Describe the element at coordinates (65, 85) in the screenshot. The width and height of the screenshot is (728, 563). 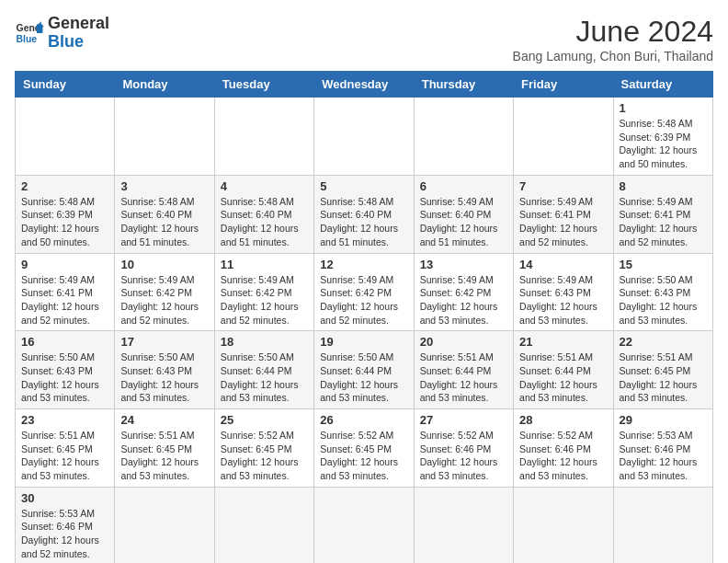
I see `weekday-header-sunday: Sunday` at that location.